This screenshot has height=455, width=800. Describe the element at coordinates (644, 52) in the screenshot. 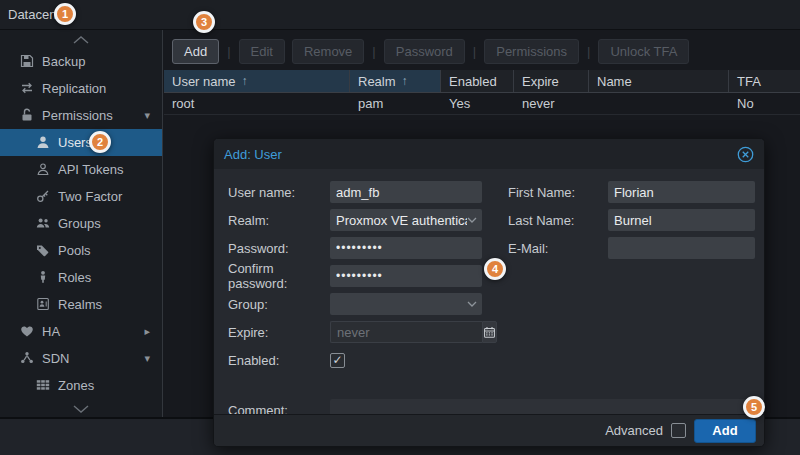

I see `unlock-tfa-button: Unlock TFA` at that location.